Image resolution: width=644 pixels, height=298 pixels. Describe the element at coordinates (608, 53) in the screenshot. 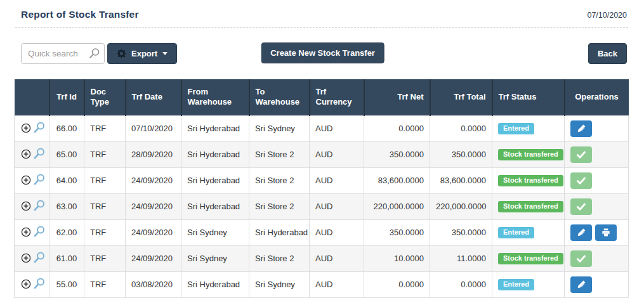

I see `back-button: Back` at that location.